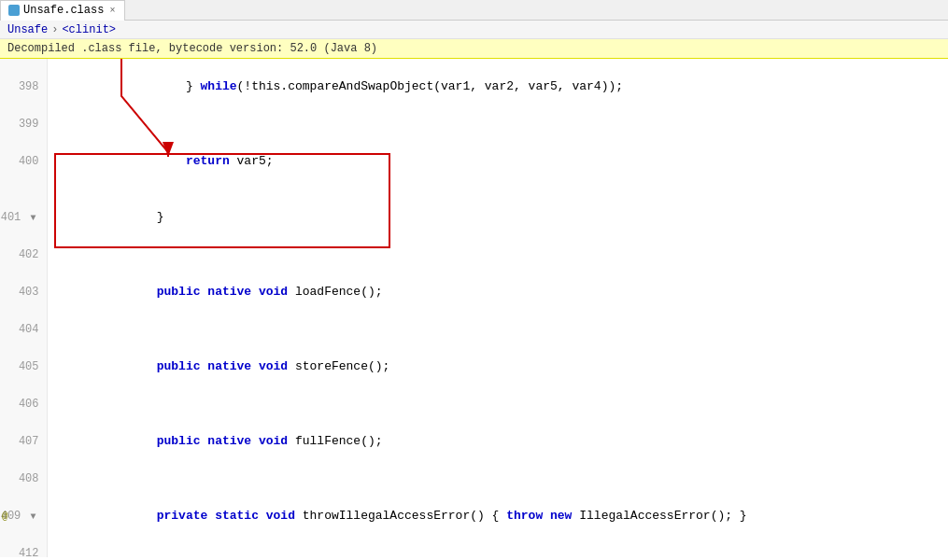 This screenshot has height=560, width=948. Describe the element at coordinates (23, 404) in the screenshot. I see `line-number: 406` at that location.